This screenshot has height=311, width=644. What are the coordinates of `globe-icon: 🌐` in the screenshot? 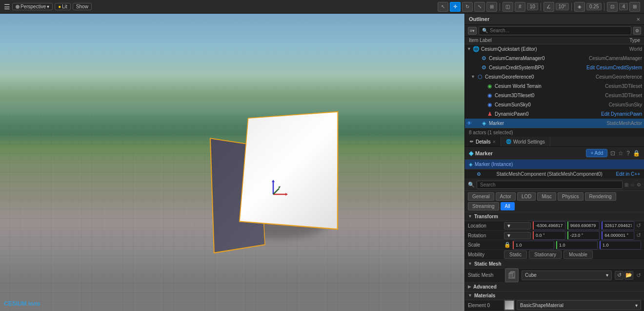 It's located at (508, 142).